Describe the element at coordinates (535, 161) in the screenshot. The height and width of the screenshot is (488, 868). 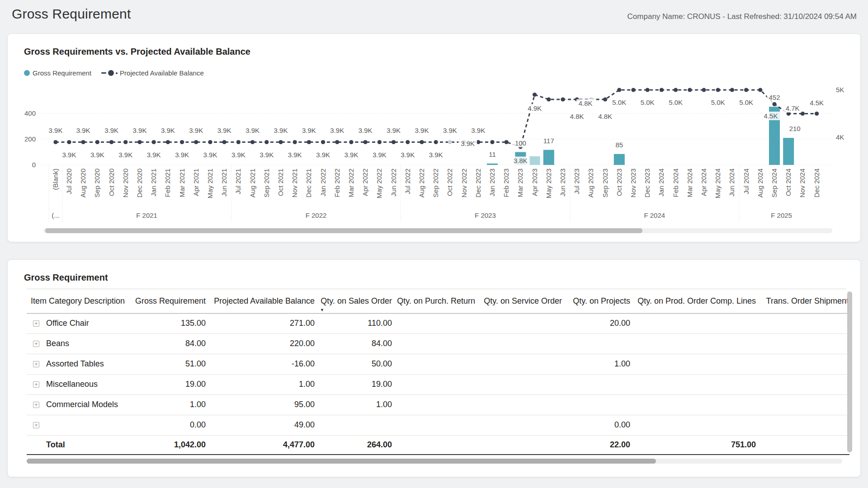
I see `bar-Apr 2023` at that location.